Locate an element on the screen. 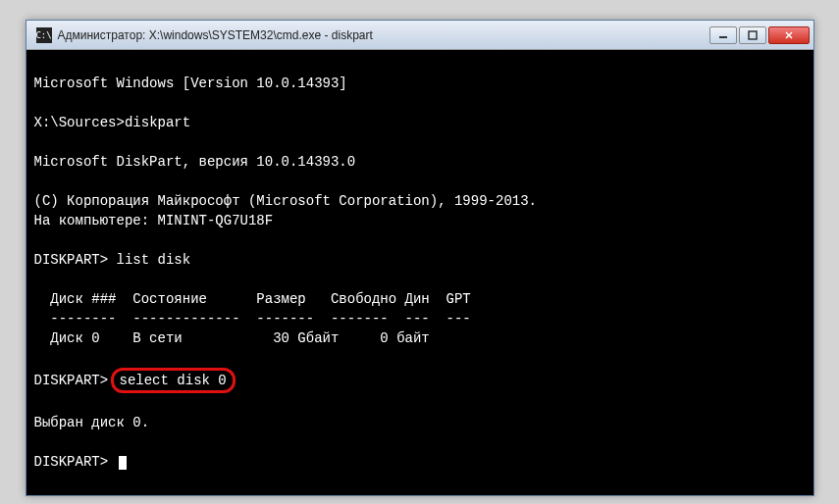 The image size is (839, 504). window-title: Администратор: X:\windows\SYSTEM32\cmd.e… is located at coordinates (384, 35).